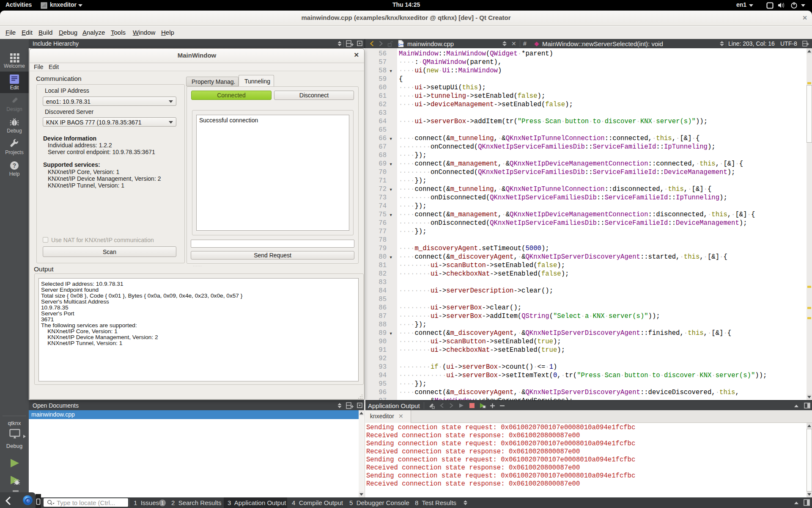  I want to click on svg-text: C++, so click(401, 45).